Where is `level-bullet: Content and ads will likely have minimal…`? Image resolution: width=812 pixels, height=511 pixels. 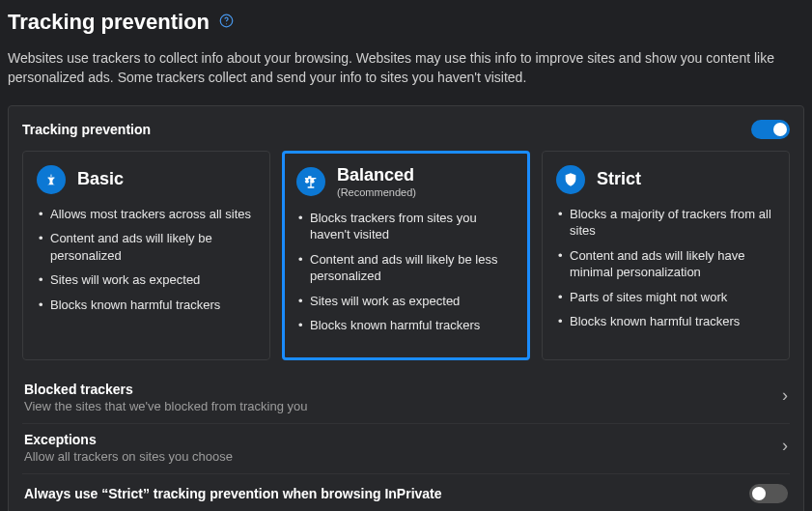
level-bullet: Content and ads will likely have minimal… is located at coordinates (666, 265).